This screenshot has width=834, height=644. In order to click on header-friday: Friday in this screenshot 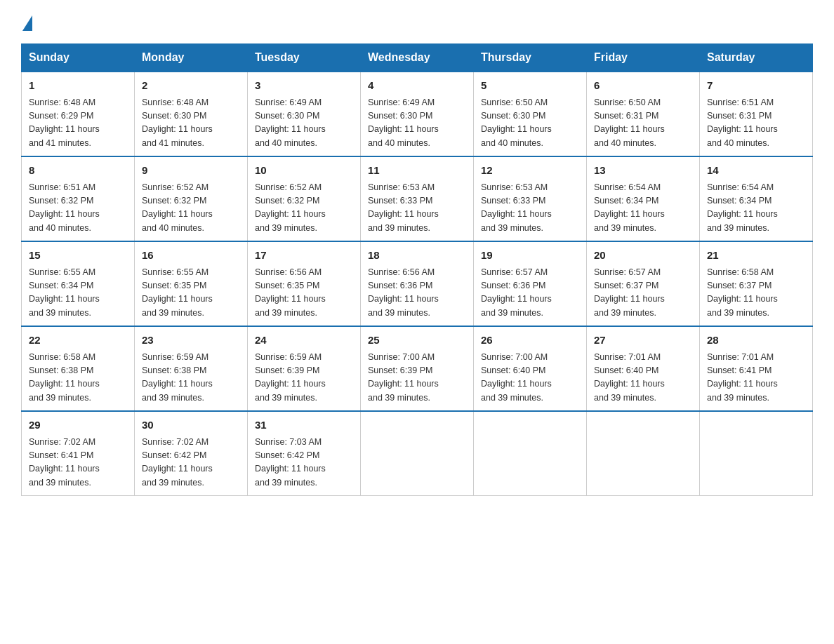, I will do `click(643, 58)`.